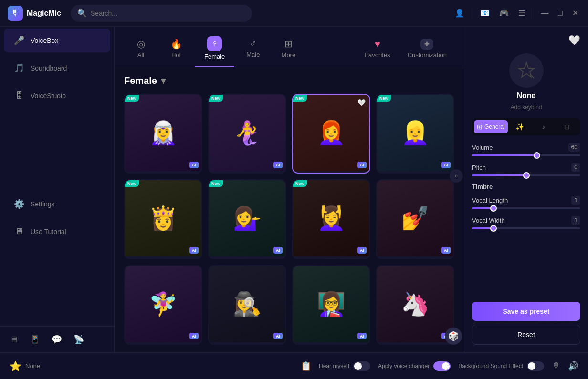 This screenshot has height=379, width=588. What do you see at coordinates (306, 366) in the screenshot?
I see `clipboard-icon: 📋` at bounding box center [306, 366].